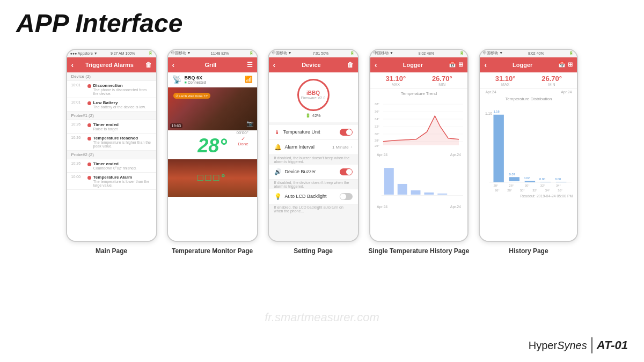 The width and height of the screenshot is (644, 362). I want to click on phone5-header: ‹ Logger 📅 ⊞, so click(528, 65).